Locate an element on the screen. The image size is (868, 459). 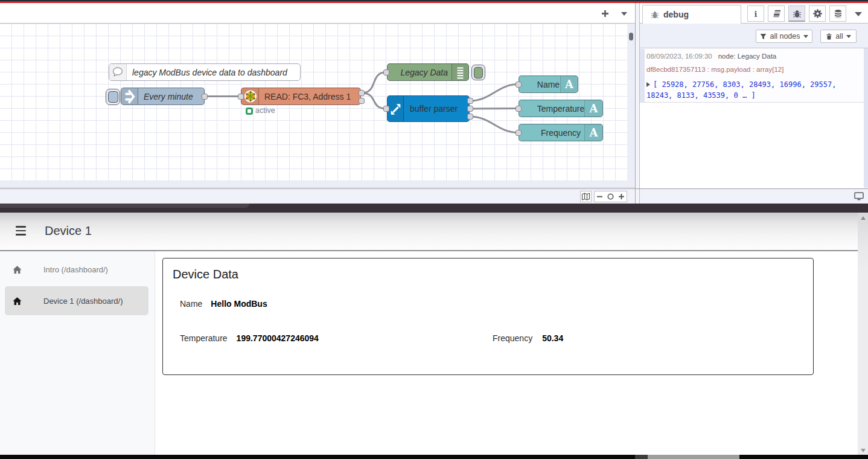
node-modbus-read: READ: FC3, Address 1 is located at coordinates (301, 97).